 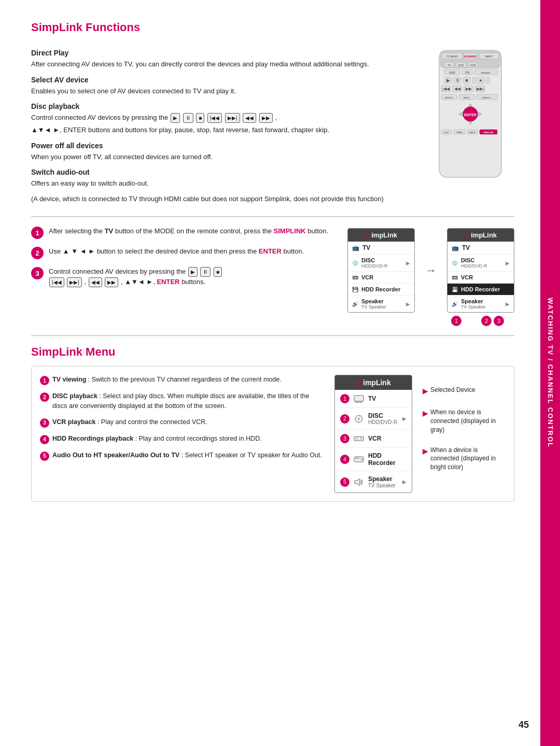 What do you see at coordinates (481, 263) in the screenshot?
I see `panel2-disc-item: 💿 DISC HDD/DVD-R ▶` at bounding box center [481, 263].